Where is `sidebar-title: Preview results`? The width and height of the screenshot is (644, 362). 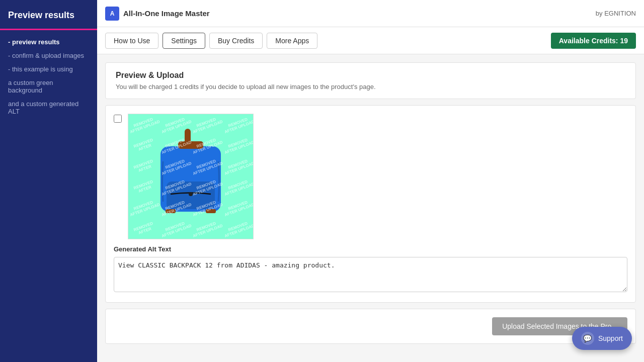
sidebar-title: Preview results is located at coordinates (48, 15).